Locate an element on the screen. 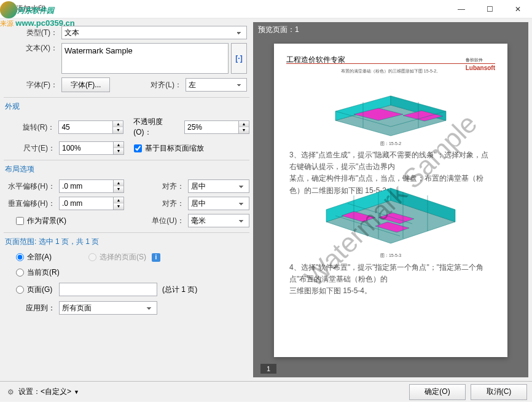 This screenshot has height=405, width=532. watermark-text-input: Watermark Sample is located at coordinates (145, 58).